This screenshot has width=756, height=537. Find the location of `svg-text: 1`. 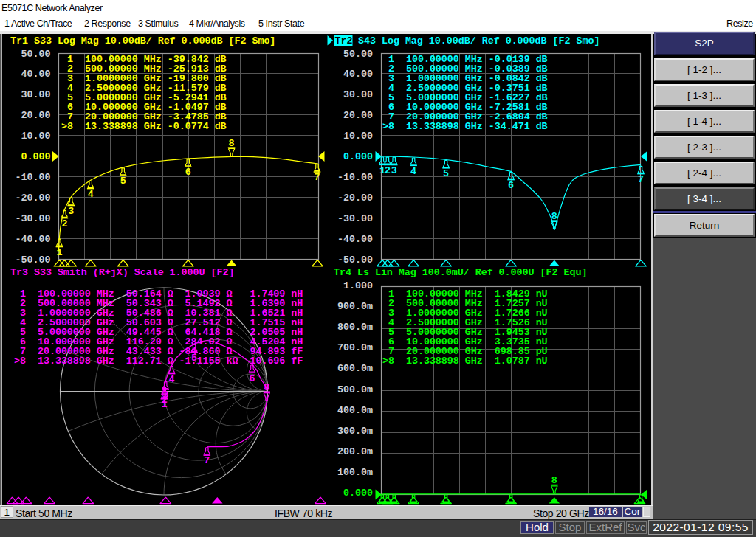

svg-text: 1 is located at coordinates (59, 252).